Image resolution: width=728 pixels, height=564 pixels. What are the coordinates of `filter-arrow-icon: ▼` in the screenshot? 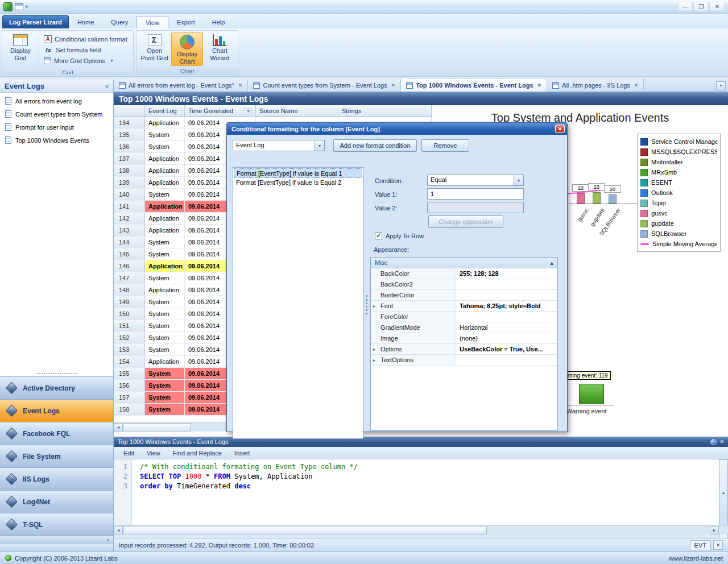 It's located at (248, 111).